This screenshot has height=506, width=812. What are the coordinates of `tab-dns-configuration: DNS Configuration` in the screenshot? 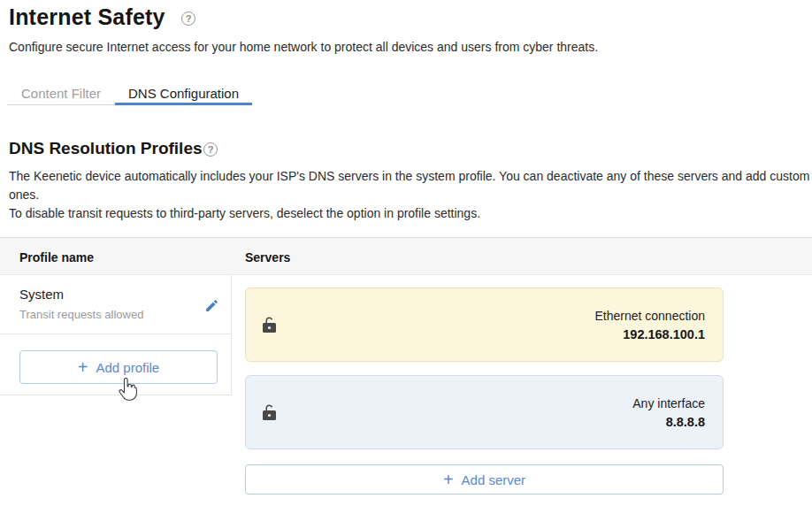 It's located at (184, 93).